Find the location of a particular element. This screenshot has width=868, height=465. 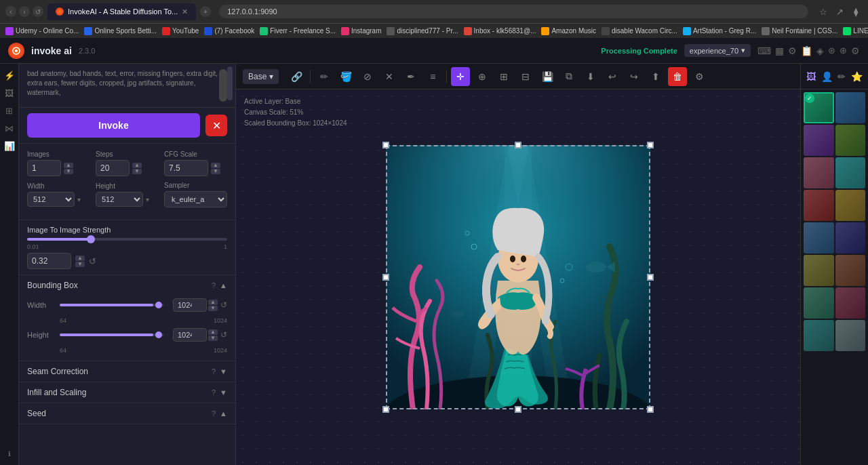

tool-transform: ⊕ is located at coordinates (482, 77).